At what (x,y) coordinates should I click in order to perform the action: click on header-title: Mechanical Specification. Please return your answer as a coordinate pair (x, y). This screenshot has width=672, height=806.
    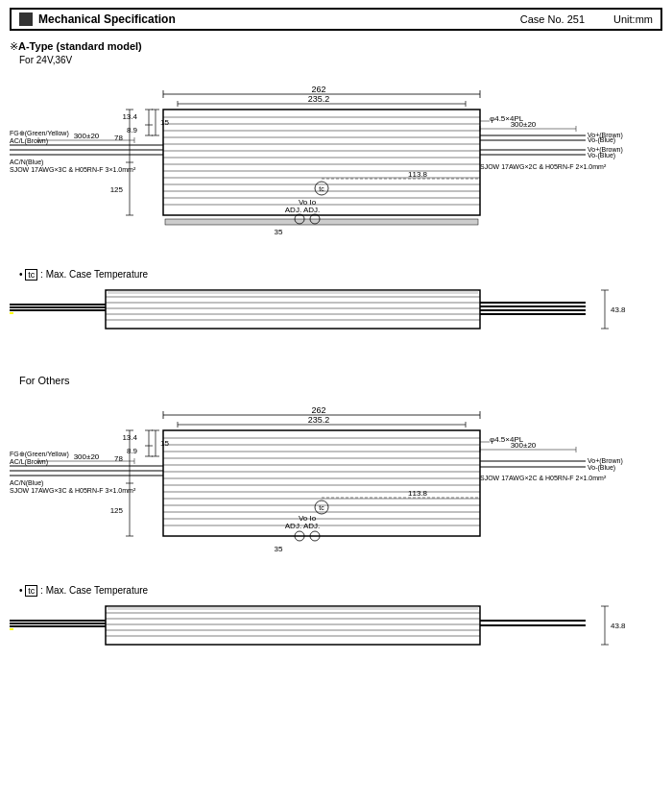
    Looking at the image, I should click on (98, 19).